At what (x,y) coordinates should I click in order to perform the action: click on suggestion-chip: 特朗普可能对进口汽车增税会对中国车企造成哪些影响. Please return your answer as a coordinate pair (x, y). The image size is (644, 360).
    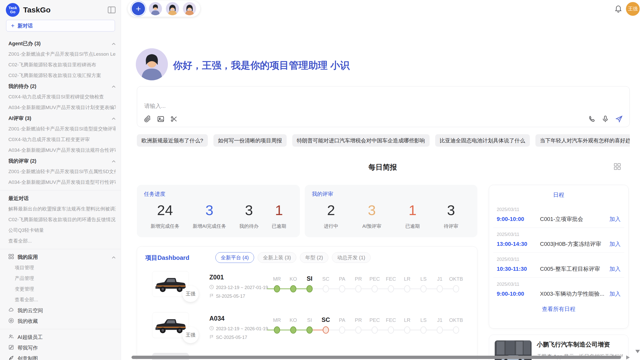
    Looking at the image, I should click on (361, 140).